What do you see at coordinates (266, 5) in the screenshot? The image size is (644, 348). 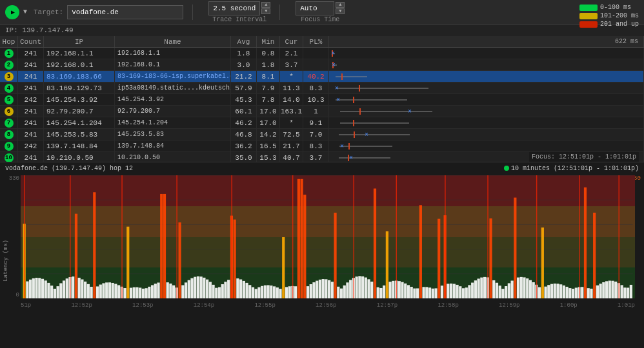 I see `interval-up: ▲` at bounding box center [266, 5].